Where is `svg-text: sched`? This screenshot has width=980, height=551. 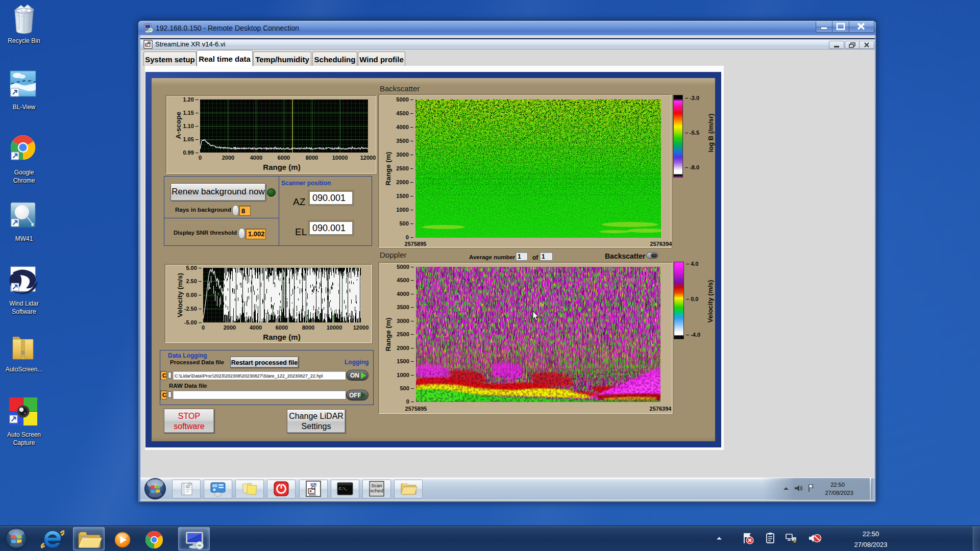
svg-text: sched is located at coordinates (377, 491).